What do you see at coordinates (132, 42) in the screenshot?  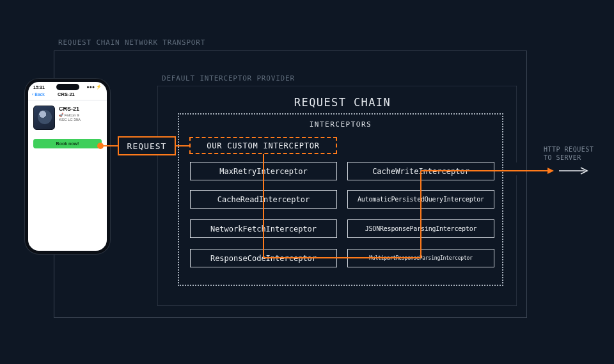 I see `transport-label: REQUEST CHAIN NETWORK TRANSPORT` at bounding box center [132, 42].